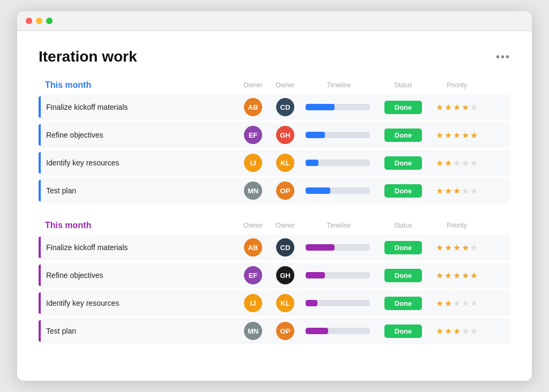 This screenshot has width=549, height=392. I want to click on owner2-cell: CD, so click(285, 107).